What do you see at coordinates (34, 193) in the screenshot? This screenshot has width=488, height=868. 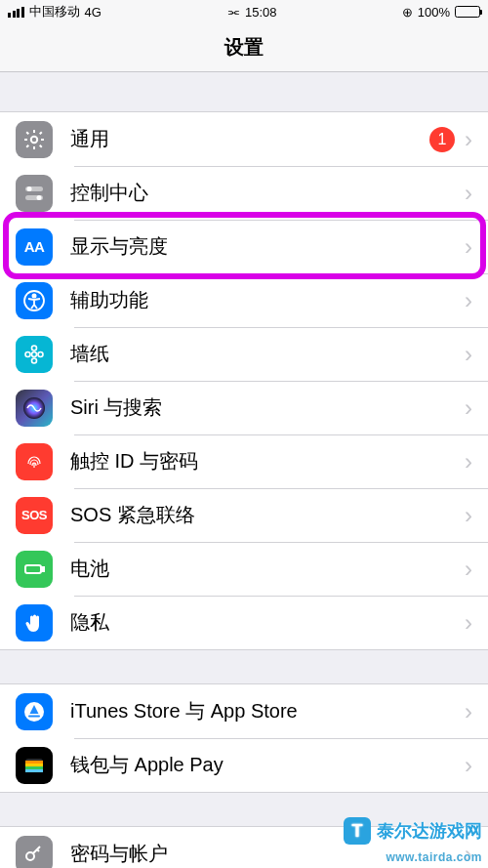 I see `switches-icon` at bounding box center [34, 193].